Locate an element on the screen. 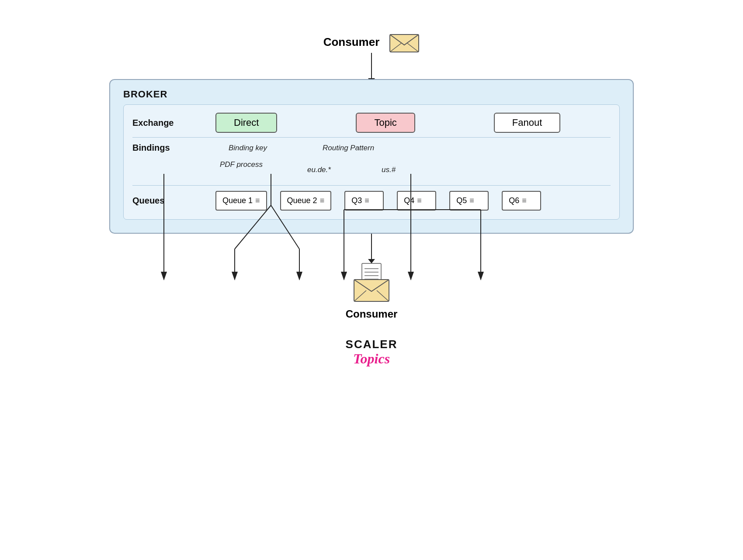 The image size is (743, 560). bottom-envelope-icon is located at coordinates (372, 282).